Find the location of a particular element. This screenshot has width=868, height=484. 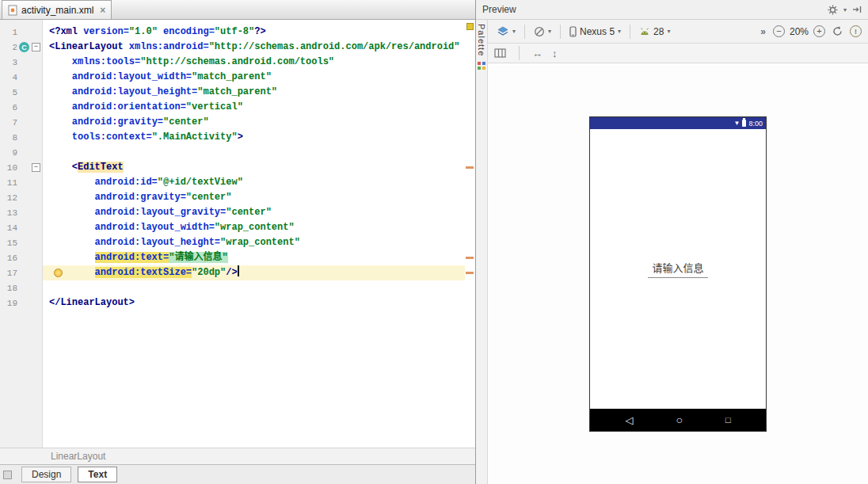

code-line: xmlns:tools="http://schemas.android.com/… is located at coordinates (257, 62).